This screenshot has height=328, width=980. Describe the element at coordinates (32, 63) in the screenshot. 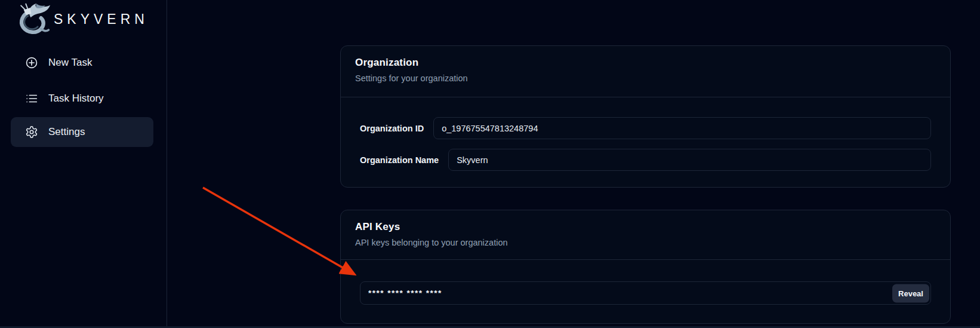

I see `circle-plus-icon` at that location.